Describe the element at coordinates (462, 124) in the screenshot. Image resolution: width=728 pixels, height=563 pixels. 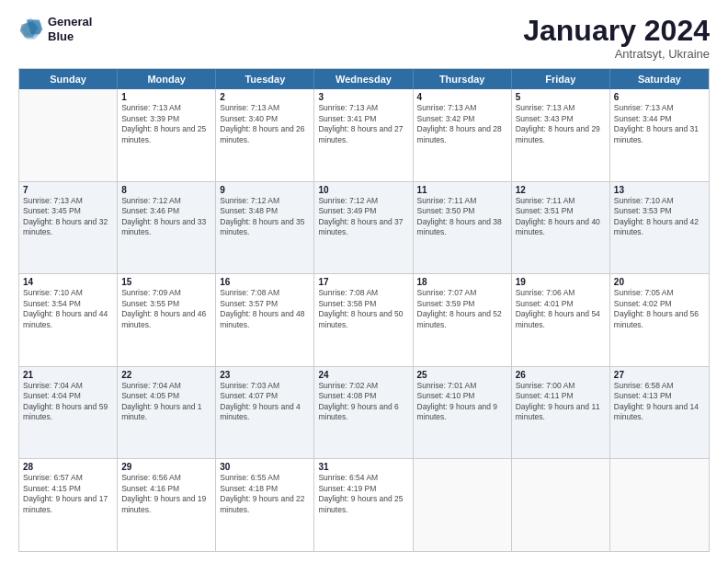
I see `cell-content: Sunrise: 7:13 AMSunset: 3:42 PMDaylight:…` at that location.